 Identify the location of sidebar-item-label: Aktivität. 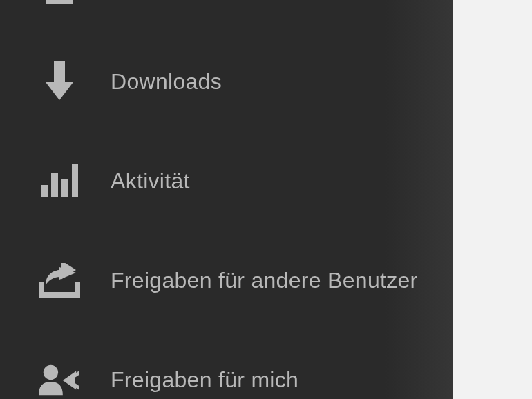
(151, 181).